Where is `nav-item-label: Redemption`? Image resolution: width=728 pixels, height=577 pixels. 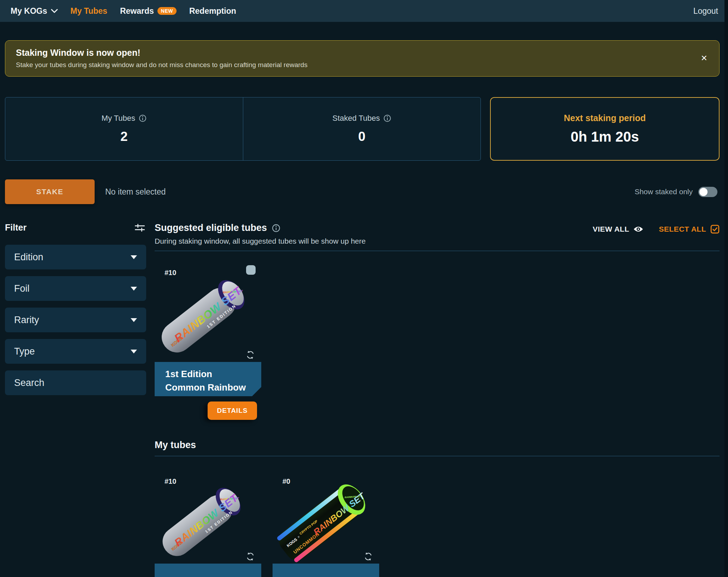 nav-item-label: Redemption is located at coordinates (213, 11).